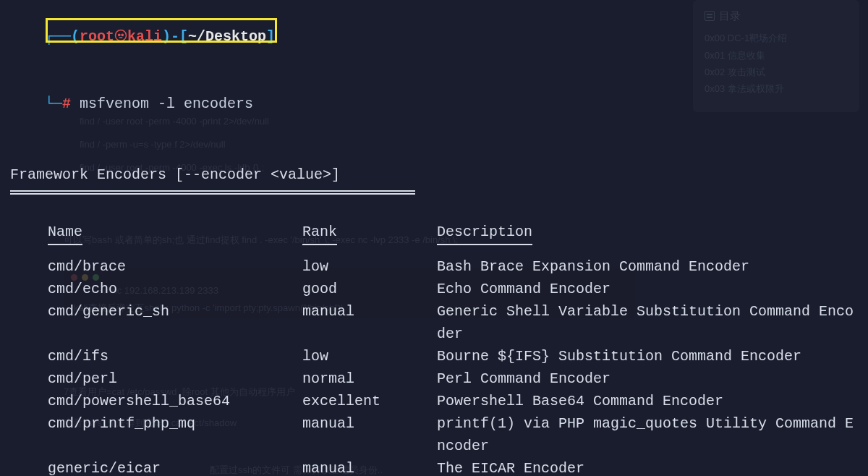 The width and height of the screenshot is (868, 476). Describe the element at coordinates (175, 401) in the screenshot. I see `cell-name: cmd/powershell_base64` at that location.